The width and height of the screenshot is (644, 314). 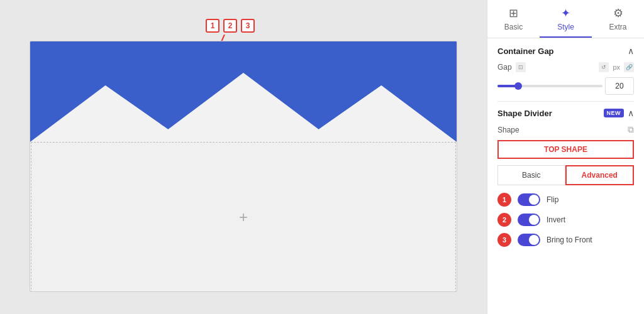 What do you see at coordinates (618, 19) in the screenshot?
I see `tab-extra: ⚙ Extra` at bounding box center [618, 19].